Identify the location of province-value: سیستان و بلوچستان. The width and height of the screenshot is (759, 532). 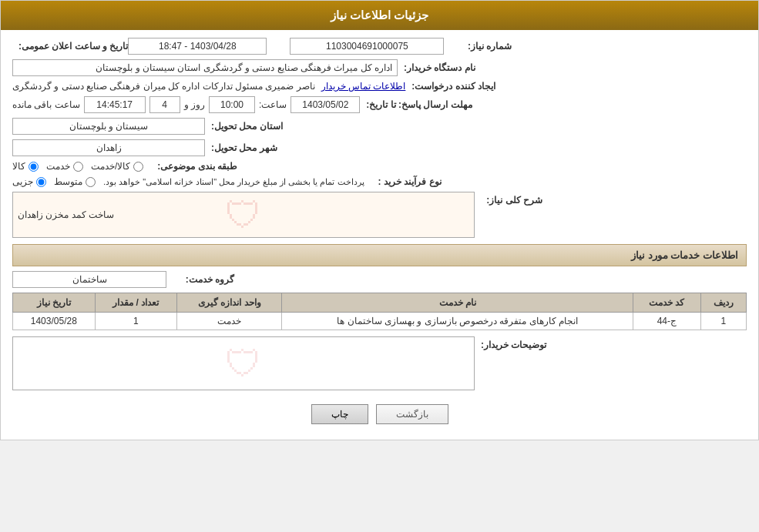
(109, 126).